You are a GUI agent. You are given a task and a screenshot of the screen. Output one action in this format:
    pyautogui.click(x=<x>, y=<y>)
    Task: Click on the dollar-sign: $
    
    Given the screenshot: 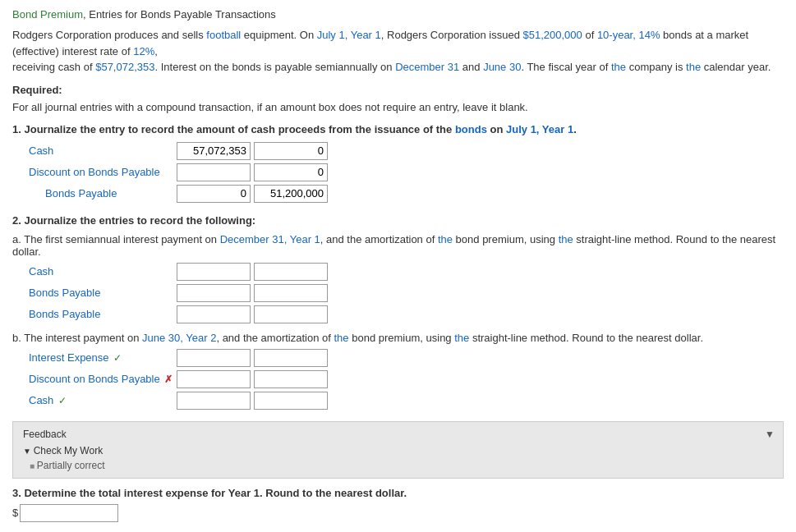 What is the action you would take?
    pyautogui.click(x=15, y=512)
    